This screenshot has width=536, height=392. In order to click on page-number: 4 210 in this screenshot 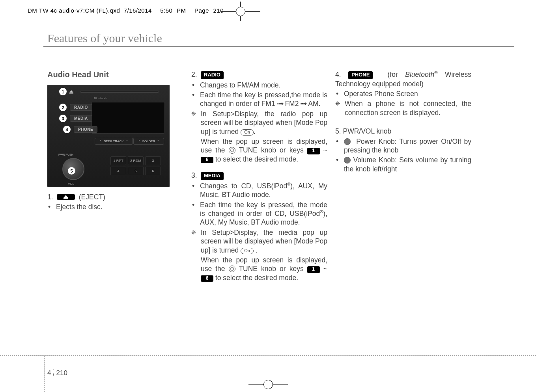, I will do `click(58, 373)`.